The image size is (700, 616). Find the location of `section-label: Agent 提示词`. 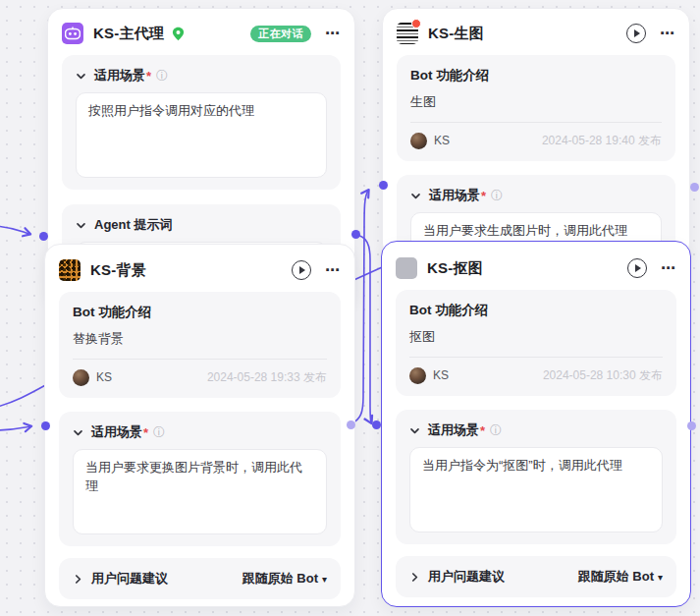

section-label: Agent 提示词 is located at coordinates (134, 225).